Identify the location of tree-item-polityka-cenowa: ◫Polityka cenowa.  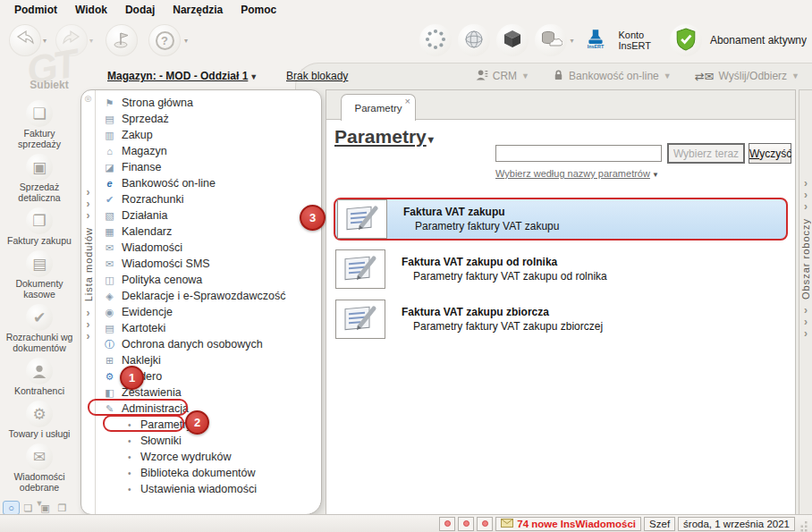
(208, 280).